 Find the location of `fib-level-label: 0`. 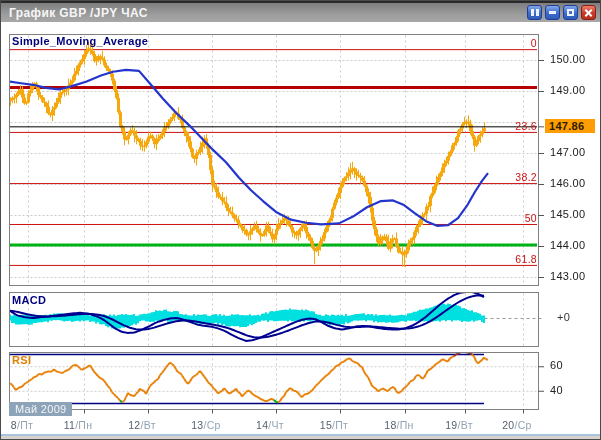

fib-level-label: 0 is located at coordinates (534, 43).